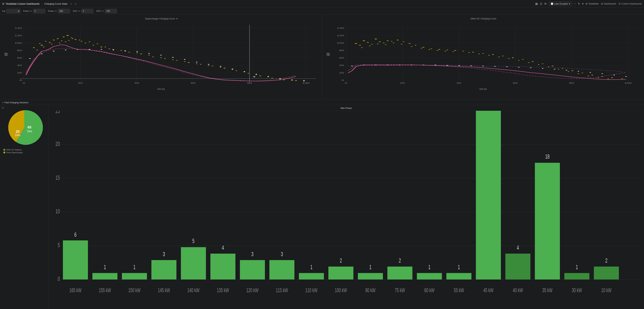 The width and height of the screenshot is (644, 309). What do you see at coordinates (24, 207) in the screenshot?
I see `pie-chart-panel: ⓘ 65 76% 20 24%` at bounding box center [24, 207].